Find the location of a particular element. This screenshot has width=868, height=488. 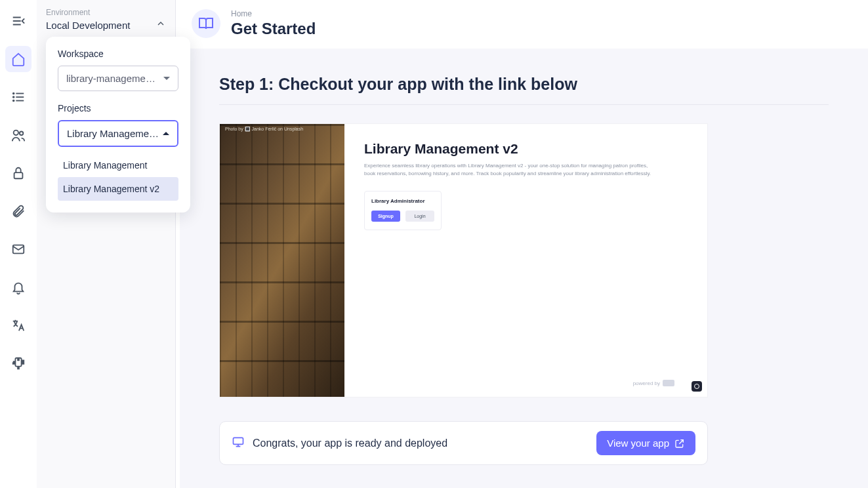

nav-plugins is located at coordinates (18, 363).